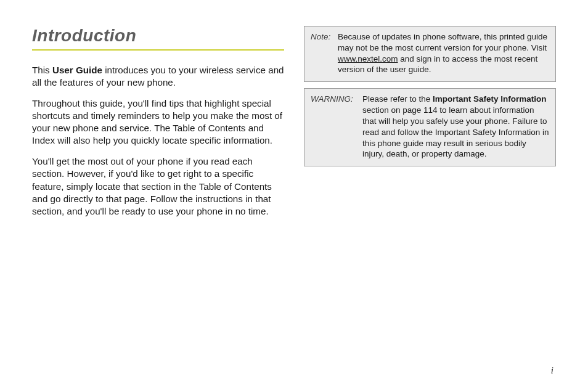 The width and height of the screenshot is (588, 392). What do you see at coordinates (158, 38) in the screenshot?
I see `section-heading: Introduction` at bounding box center [158, 38].